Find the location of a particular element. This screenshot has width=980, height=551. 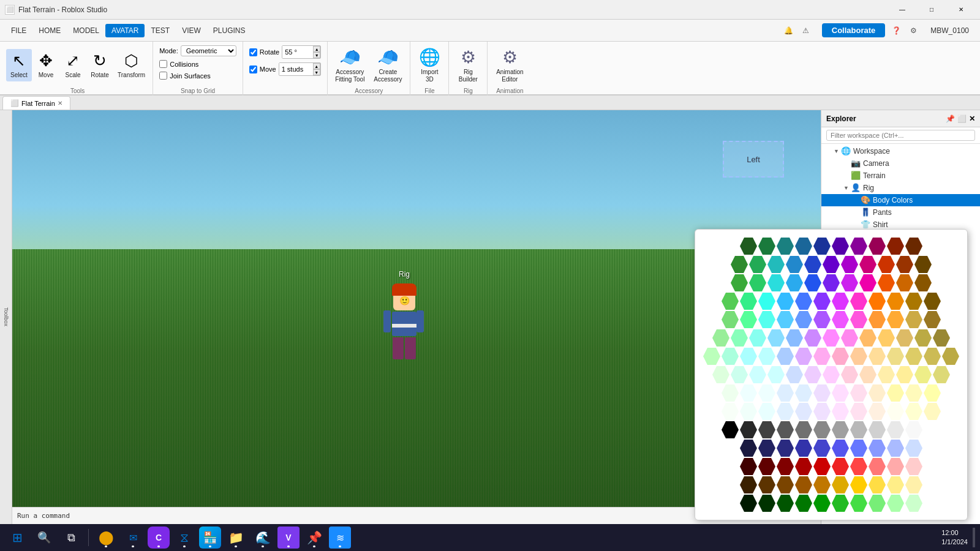

explorer-filter-input is located at coordinates (900, 135).